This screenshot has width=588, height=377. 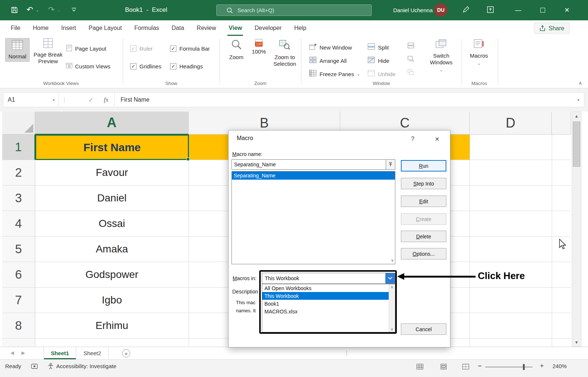 What do you see at coordinates (12, 353) in the screenshot?
I see `sheet-nav-left-icon: ◀` at bounding box center [12, 353].